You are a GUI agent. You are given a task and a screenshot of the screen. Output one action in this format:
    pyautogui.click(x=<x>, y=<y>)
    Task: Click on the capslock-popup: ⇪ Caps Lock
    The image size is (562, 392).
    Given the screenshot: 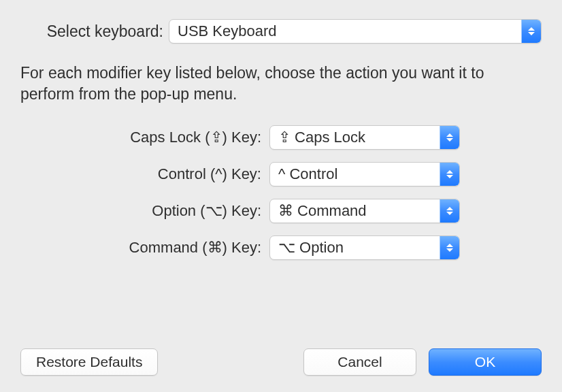 What is the action you would take?
    pyautogui.click(x=365, y=137)
    